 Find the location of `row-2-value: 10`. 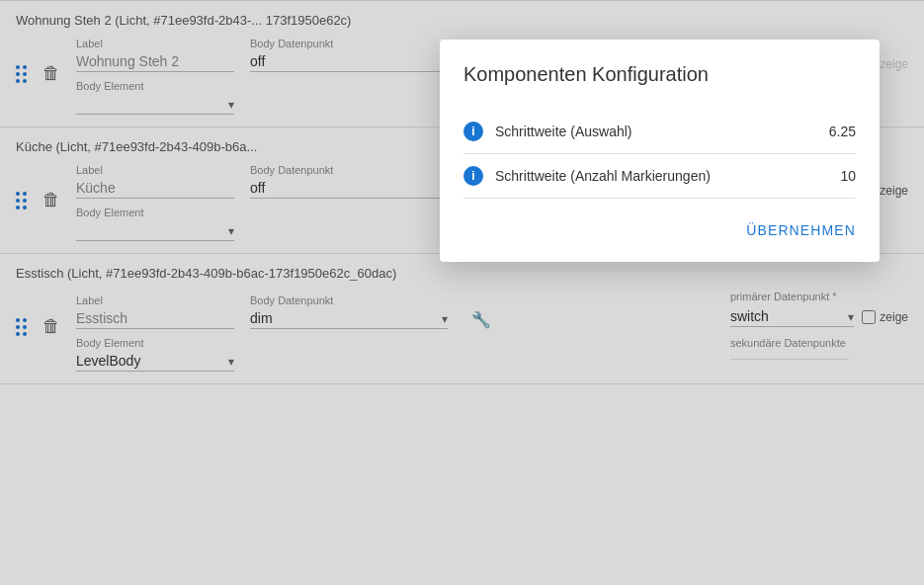

row-2-value: 10 is located at coordinates (848, 176).